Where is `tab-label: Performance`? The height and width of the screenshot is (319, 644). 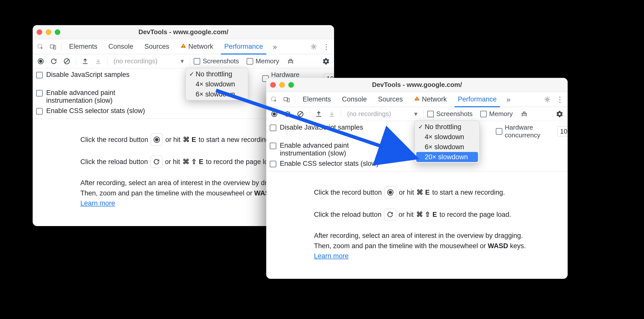 tab-label: Performance is located at coordinates (477, 99).